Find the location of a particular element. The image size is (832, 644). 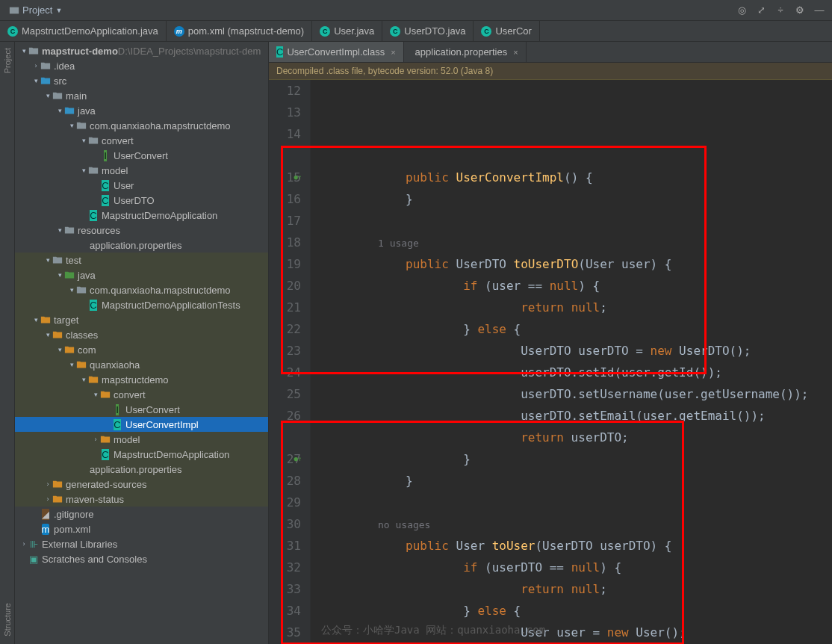

side-structure: Structure is located at coordinates (7, 620).